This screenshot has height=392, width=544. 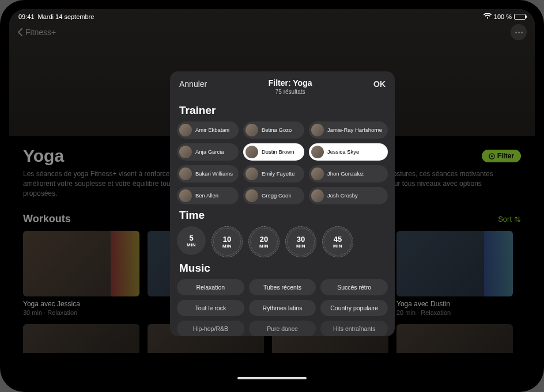 What do you see at coordinates (348, 174) in the screenshot?
I see `trainer-chip: Jhon Gonzalez` at bounding box center [348, 174].